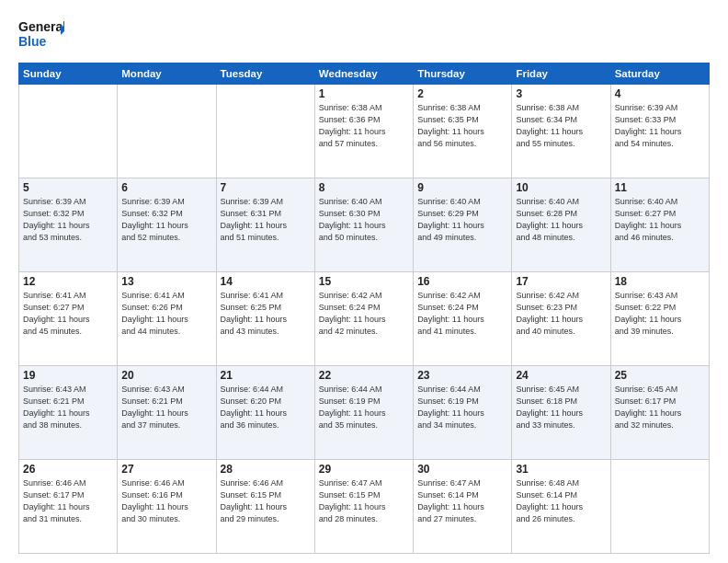 Image resolution: width=728 pixels, height=563 pixels. I want to click on day-number: 13, so click(166, 282).